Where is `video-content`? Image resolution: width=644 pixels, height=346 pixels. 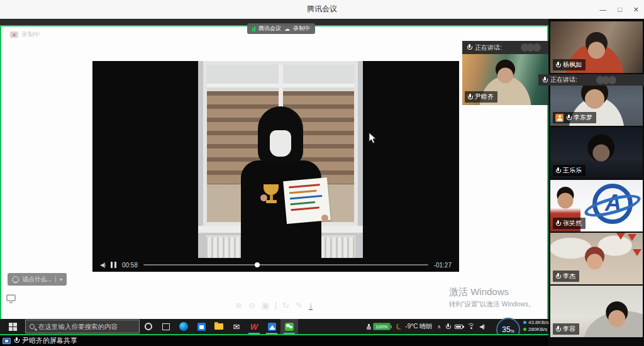
video-content is located at coordinates (280, 160).